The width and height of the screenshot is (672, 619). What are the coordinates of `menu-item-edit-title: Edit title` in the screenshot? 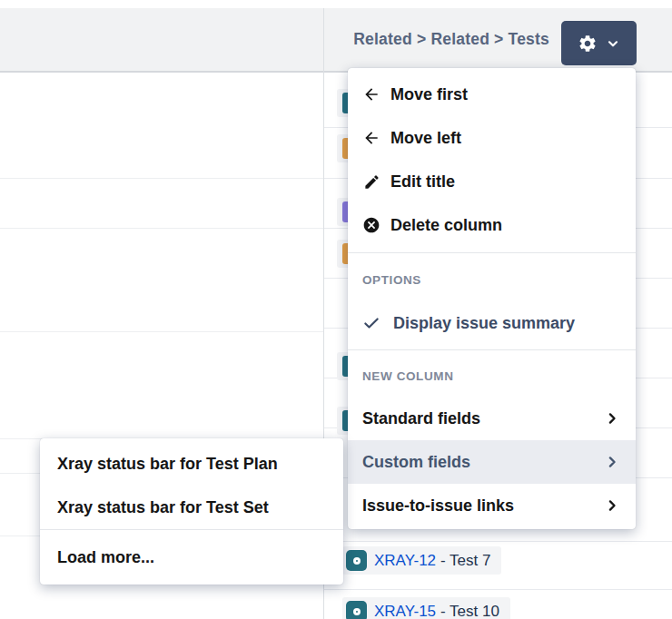 It's located at (492, 182).